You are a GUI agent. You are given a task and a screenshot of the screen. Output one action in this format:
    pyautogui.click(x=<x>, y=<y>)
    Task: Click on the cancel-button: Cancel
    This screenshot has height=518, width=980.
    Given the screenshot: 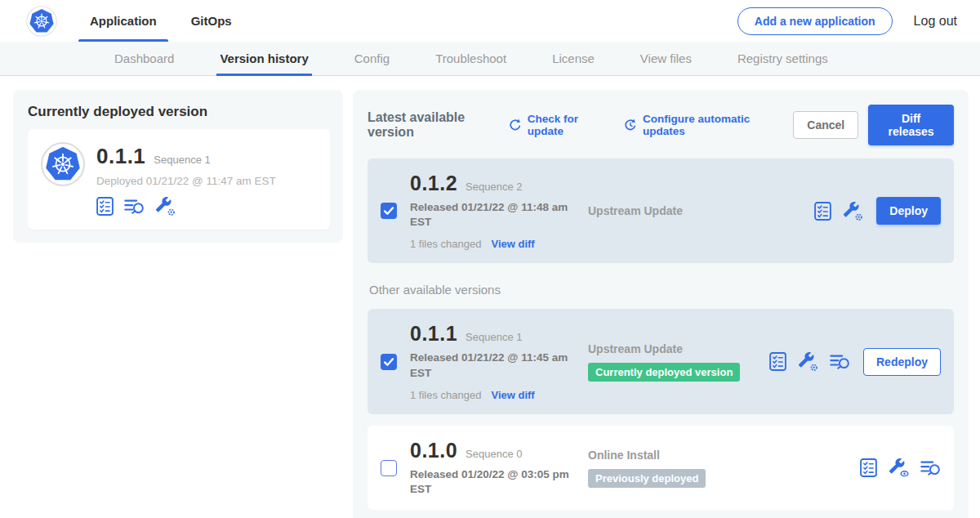 What is the action you would take?
    pyautogui.click(x=826, y=125)
    